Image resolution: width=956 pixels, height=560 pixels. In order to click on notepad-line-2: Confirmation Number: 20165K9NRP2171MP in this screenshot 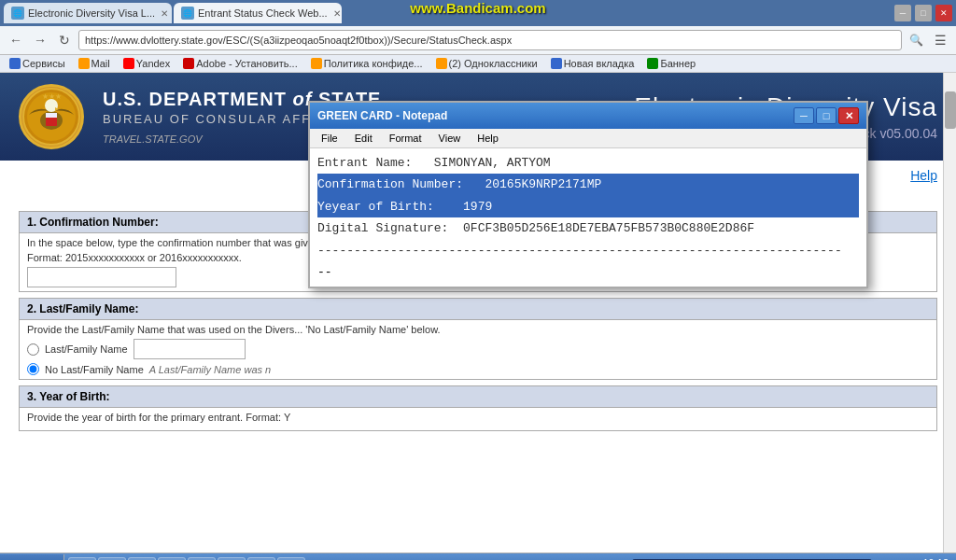, I will do `click(588, 185)`.